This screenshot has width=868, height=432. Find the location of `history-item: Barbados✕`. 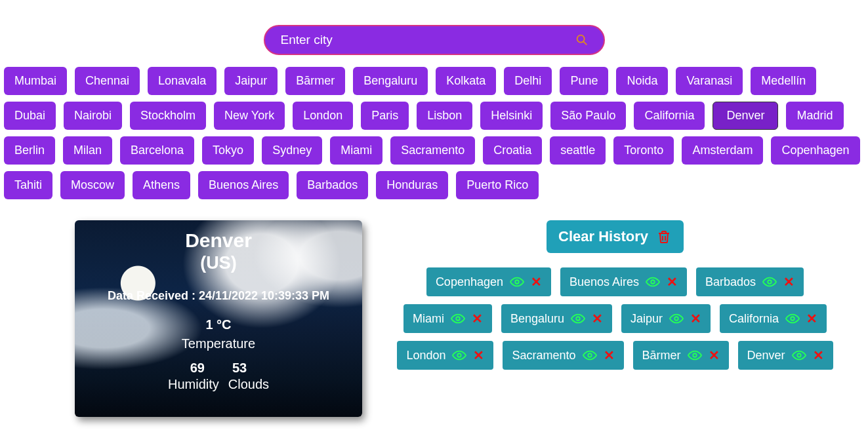

history-item: Barbados✕ is located at coordinates (750, 282).